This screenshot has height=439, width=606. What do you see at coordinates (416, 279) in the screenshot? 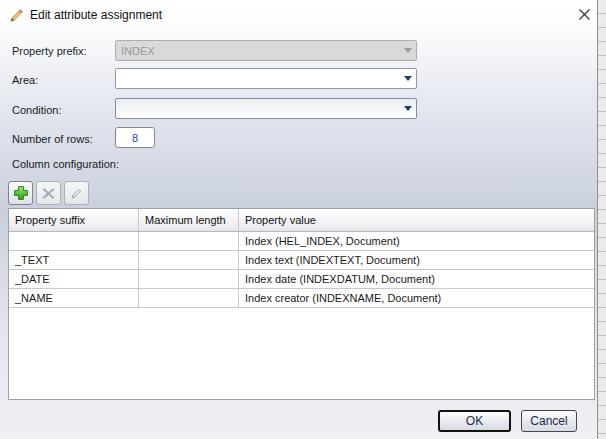
I see `cell-property-value: Index date (INDEXDATUM, Document)` at bounding box center [416, 279].